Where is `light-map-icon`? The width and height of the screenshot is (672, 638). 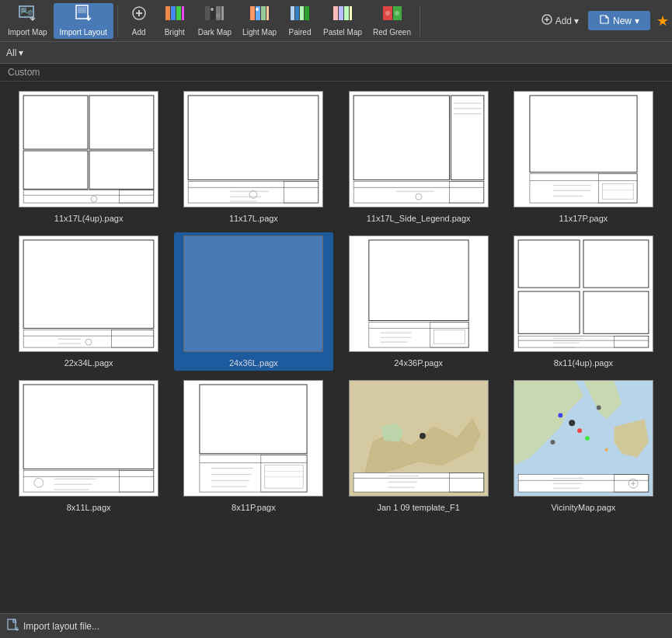
light-map-icon is located at coordinates (259, 16).